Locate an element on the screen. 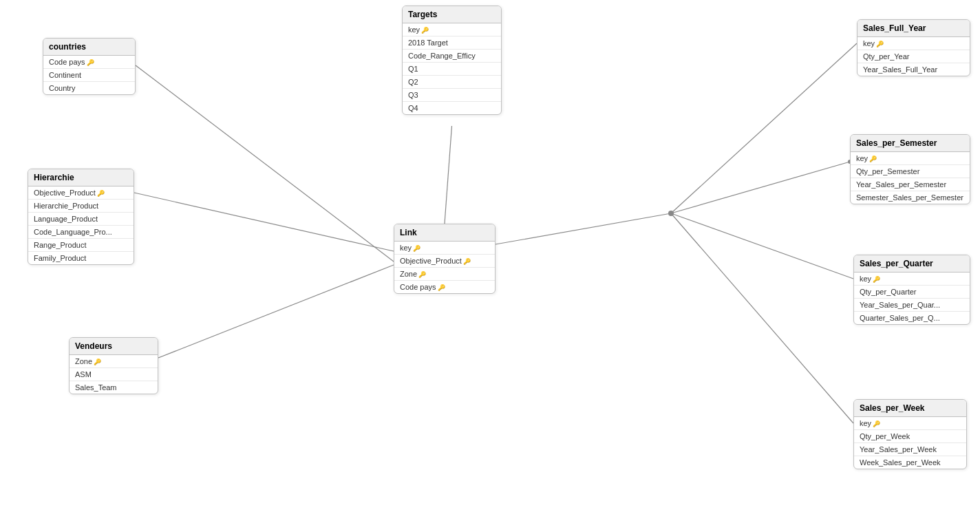  table-header-link: Link is located at coordinates (445, 233).